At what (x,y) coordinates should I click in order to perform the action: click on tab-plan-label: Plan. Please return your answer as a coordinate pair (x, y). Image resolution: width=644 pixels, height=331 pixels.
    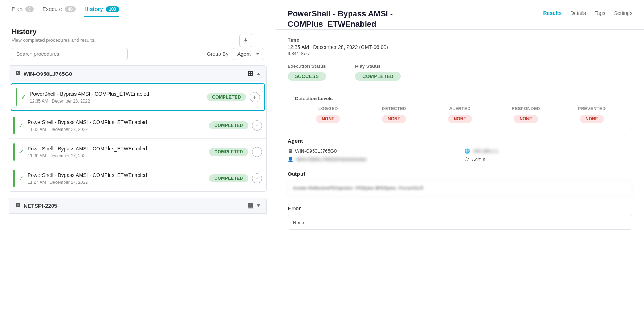
    Looking at the image, I should click on (17, 9).